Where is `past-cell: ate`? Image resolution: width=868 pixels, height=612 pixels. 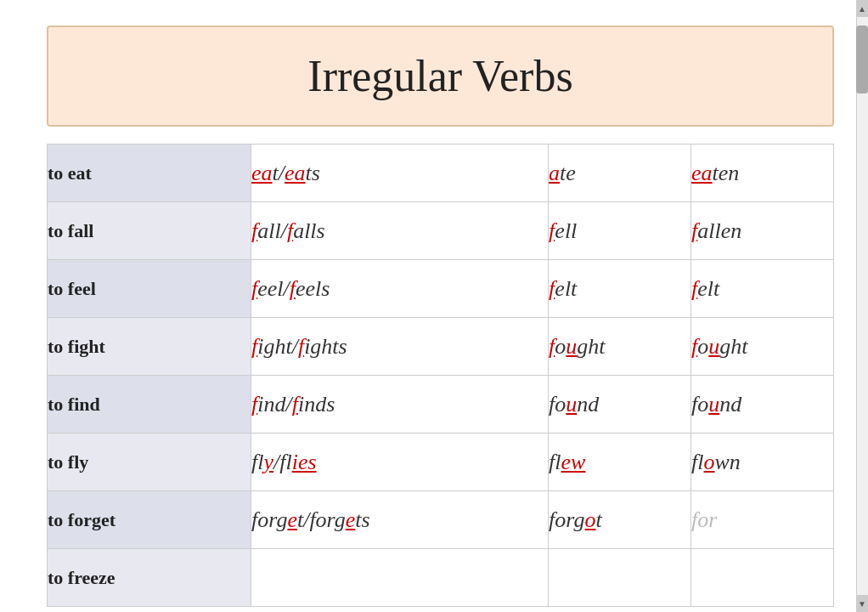
past-cell: ate is located at coordinates (620, 173).